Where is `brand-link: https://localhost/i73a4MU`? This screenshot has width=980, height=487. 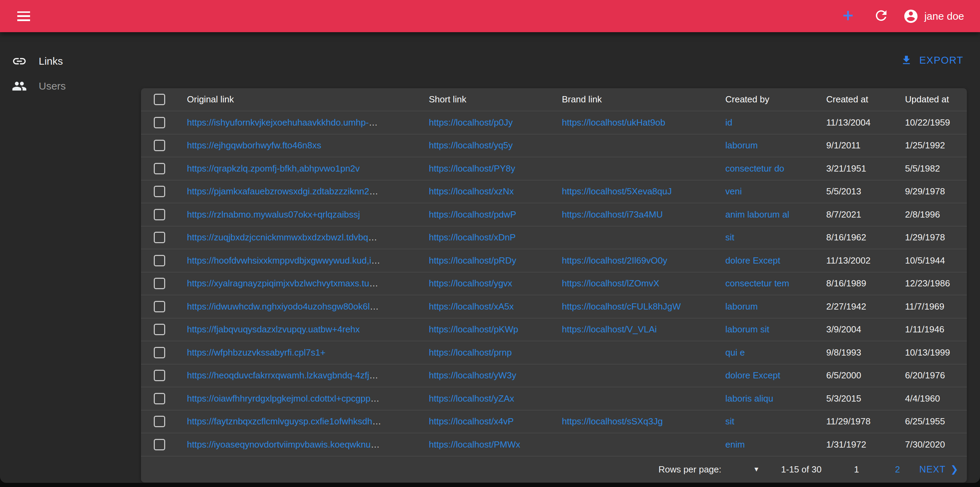
brand-link: https://localhost/i73a4MU is located at coordinates (612, 215).